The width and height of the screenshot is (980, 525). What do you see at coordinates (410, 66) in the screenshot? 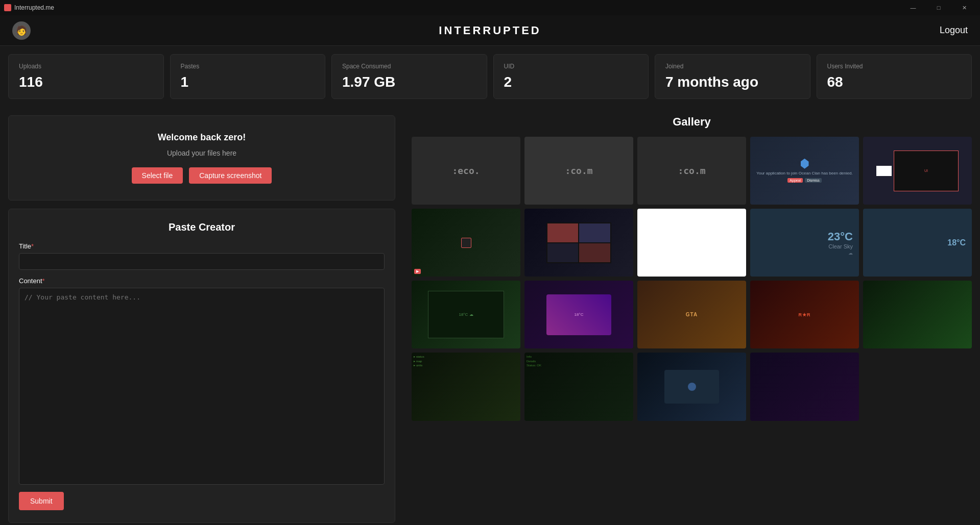
I see `stat-space-label: Space Consumed` at bounding box center [410, 66].